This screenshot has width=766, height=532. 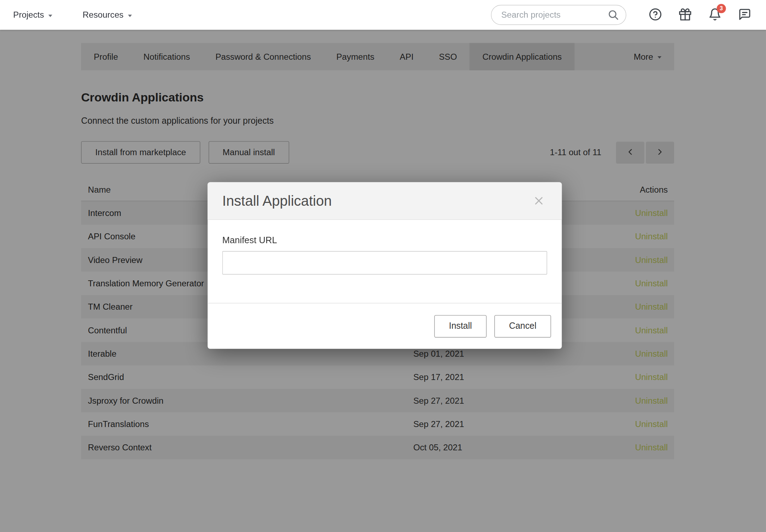 I want to click on chat-icon, so click(x=744, y=15).